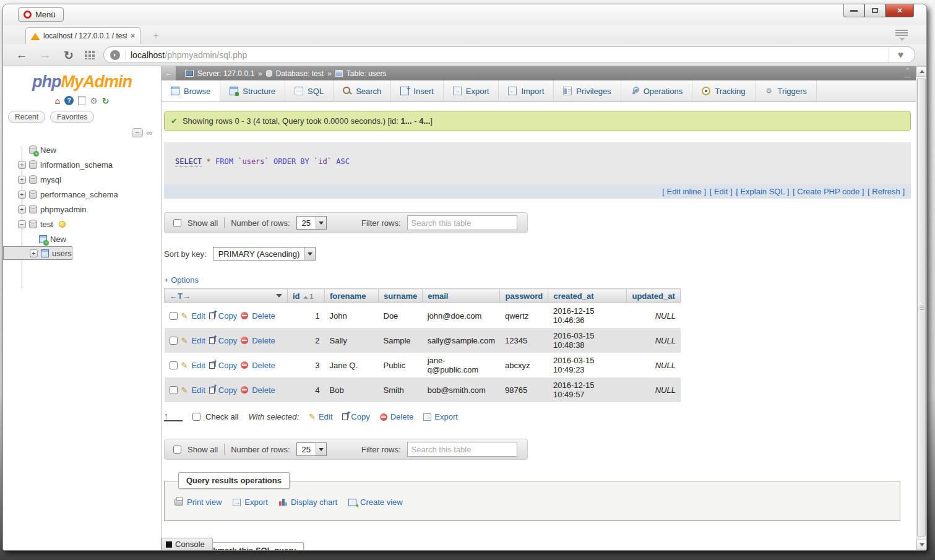  Describe the element at coordinates (724, 91) in the screenshot. I see `tab-tracking: Tracking` at that location.